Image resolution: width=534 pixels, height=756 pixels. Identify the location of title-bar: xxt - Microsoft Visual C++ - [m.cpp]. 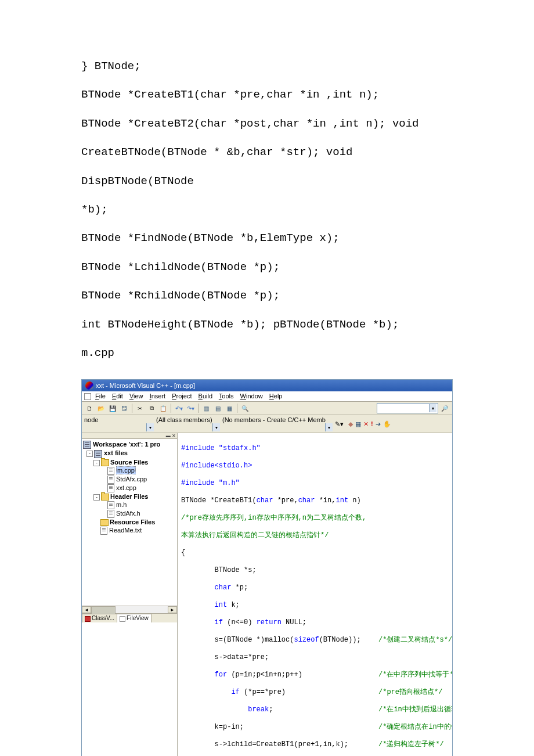
(267, 386).